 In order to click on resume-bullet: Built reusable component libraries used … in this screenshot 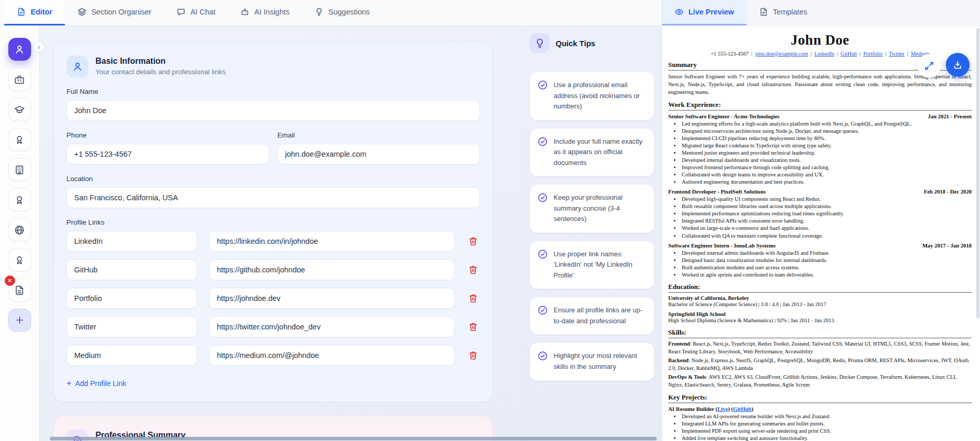, I will do `click(826, 206)`.